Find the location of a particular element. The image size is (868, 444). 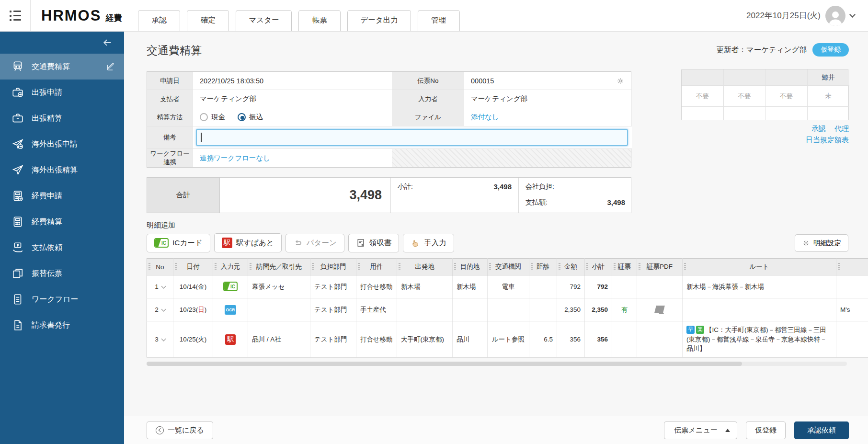

receipt-pdf-icon is located at coordinates (660, 309).